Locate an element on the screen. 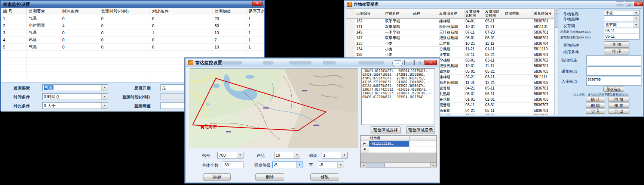 Image resolution: width=644 pixels, height=185 pixels. col-number: 编 号 is located at coordinates (13, 12).